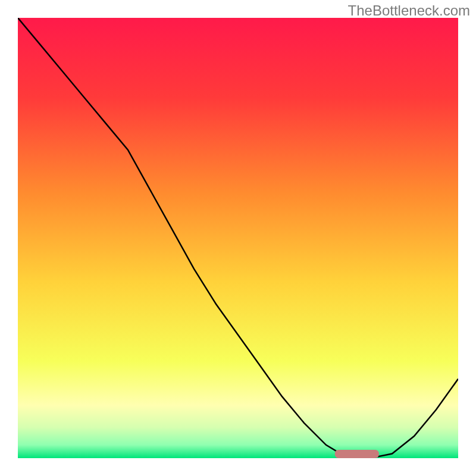 This screenshot has width=476, height=476. Describe the element at coordinates (409, 11) in the screenshot. I see `watermark-text: TheBottleneck.com` at that location.